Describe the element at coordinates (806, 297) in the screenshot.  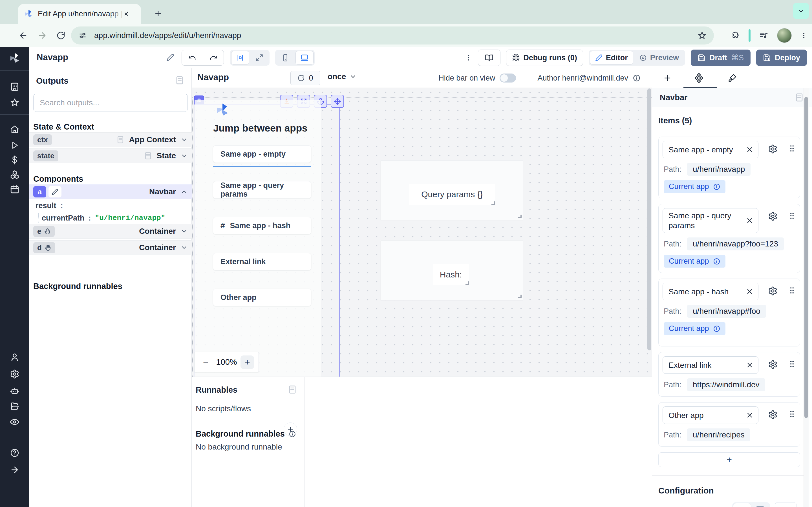
I see `right-panel-scrollbar` at that location.